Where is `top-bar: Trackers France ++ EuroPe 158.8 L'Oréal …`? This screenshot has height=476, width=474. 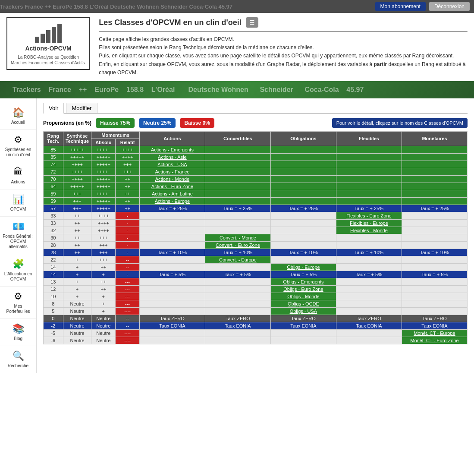
top-bar: Trackers France ++ EuroPe 158.8 L'Oréal … is located at coordinates (237, 6).